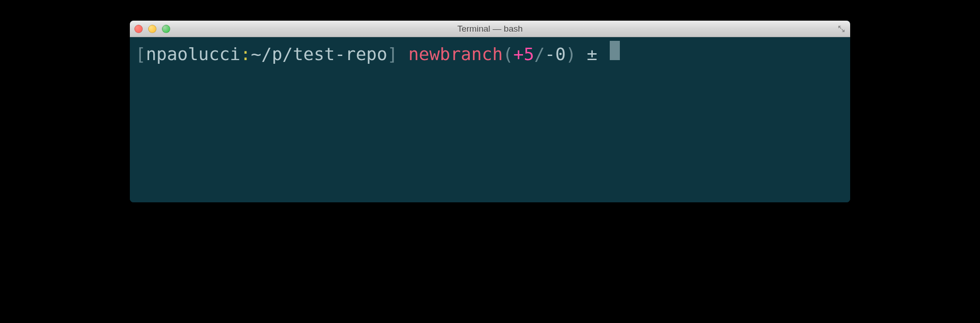 Image resolution: width=980 pixels, height=323 pixels. I want to click on open-bracket: [, so click(140, 54).